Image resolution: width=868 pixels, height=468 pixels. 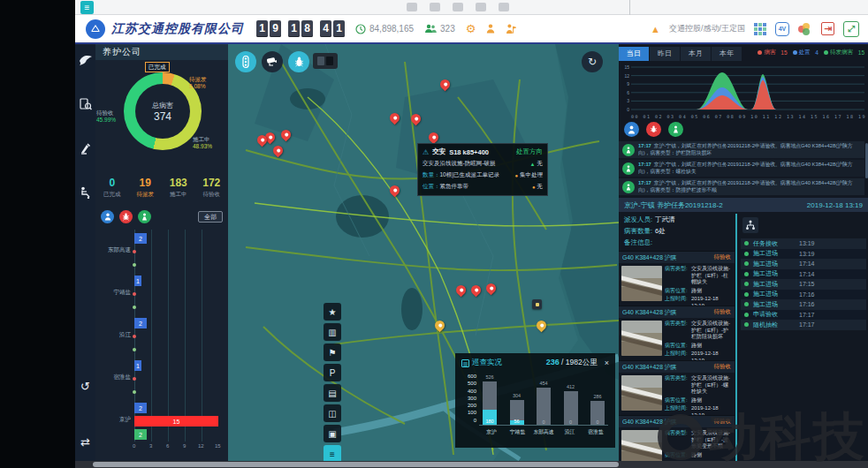 I want to click on bug-defect-button, so click(x=299, y=62).